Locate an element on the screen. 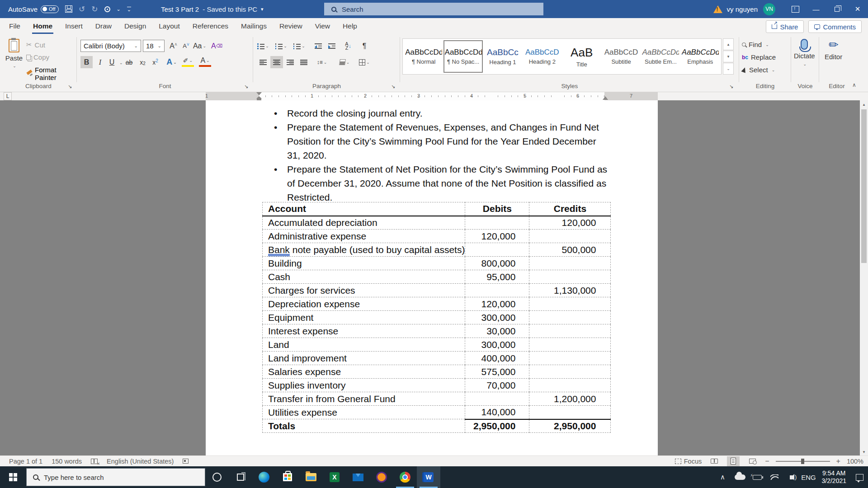 This screenshot has height=488, width=868. zoom-slider-thumb is located at coordinates (803, 461).